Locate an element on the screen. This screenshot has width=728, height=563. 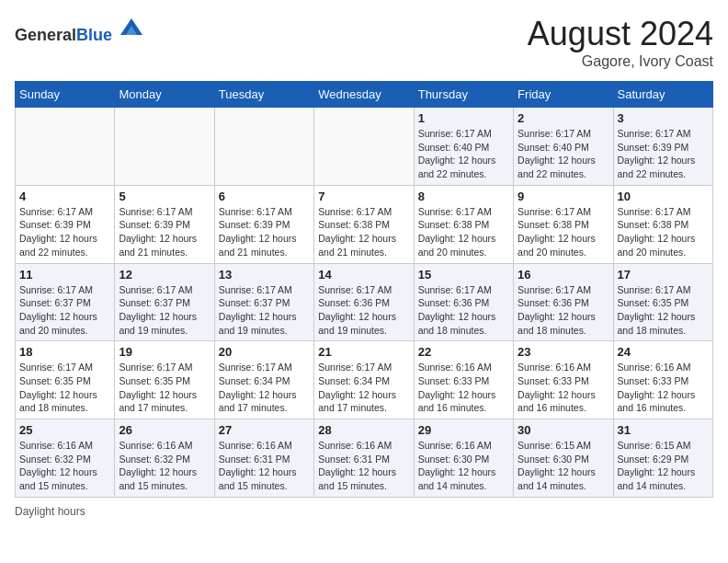
calendar-cell: 18Sunrise: 6:17 AM Sunset: 6:35 PM Dayli… is located at coordinates (65, 381).